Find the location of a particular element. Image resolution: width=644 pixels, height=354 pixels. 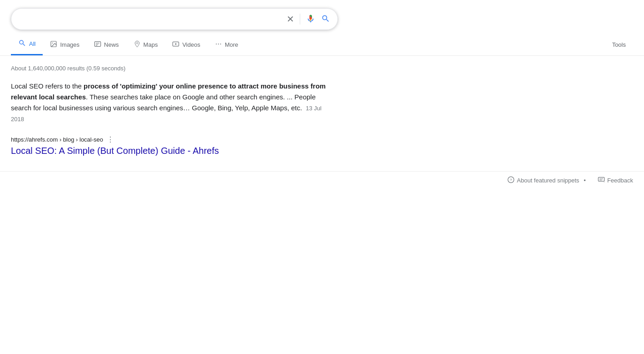

search-result-item: https://ahrefs.com › blog › local-seo ⋮ … is located at coordinates (173, 146).